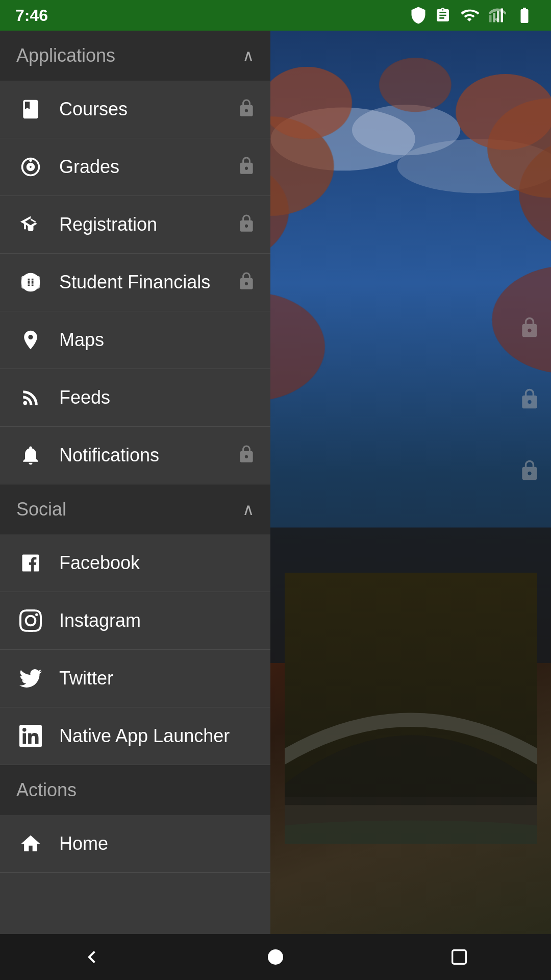 Image resolution: width=551 pixels, height=980 pixels. What do you see at coordinates (31, 621) in the screenshot?
I see `instagram-icon` at bounding box center [31, 621].